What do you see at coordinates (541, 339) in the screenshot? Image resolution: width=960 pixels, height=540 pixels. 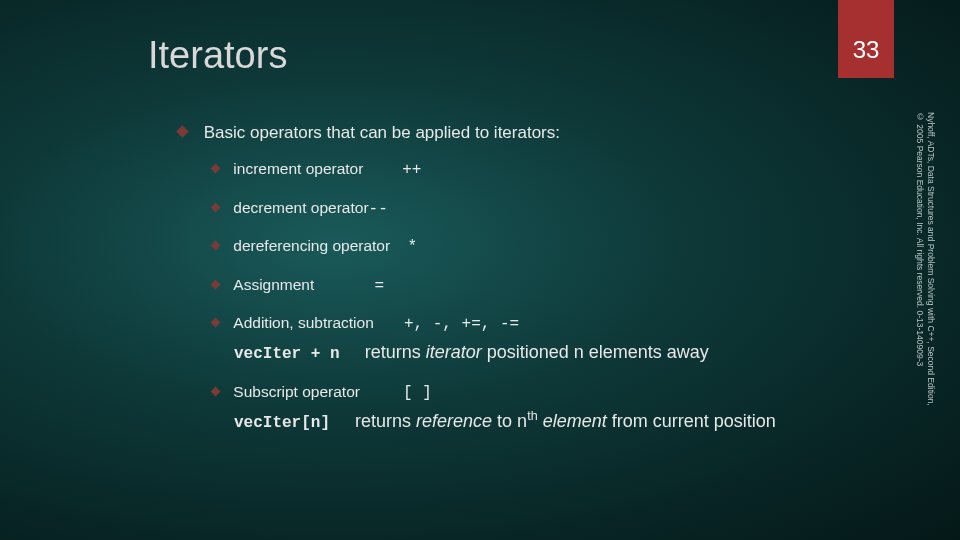 I see `list-item: Addition, subtraction +, -, +=, -= vecIt…` at bounding box center [541, 339].